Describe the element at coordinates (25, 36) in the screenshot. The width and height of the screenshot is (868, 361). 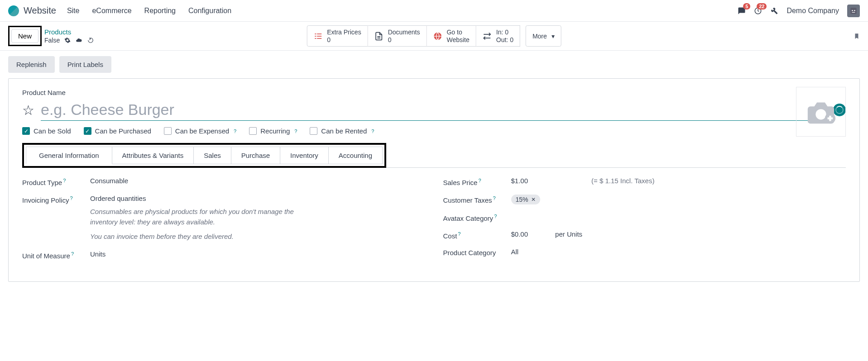
I see `new-button: New` at that location.